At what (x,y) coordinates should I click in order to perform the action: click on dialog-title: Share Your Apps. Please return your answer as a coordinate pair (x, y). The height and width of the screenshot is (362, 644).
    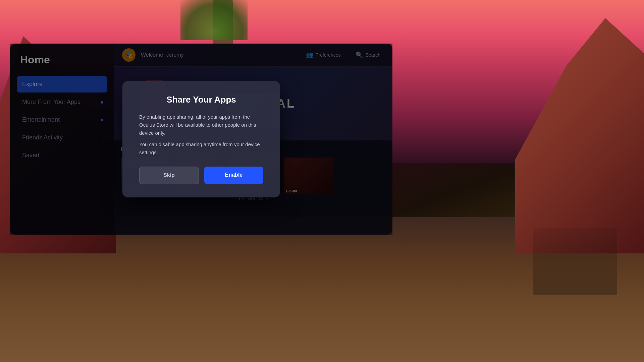
    Looking at the image, I should click on (201, 100).